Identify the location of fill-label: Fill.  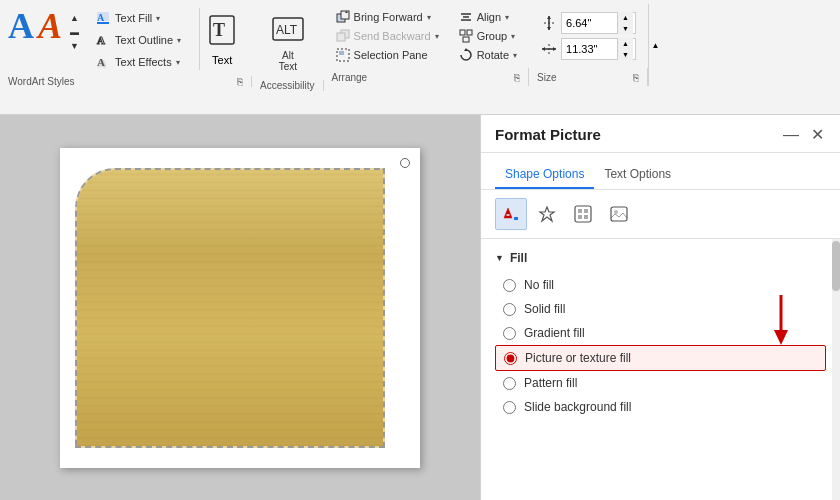
(518, 258).